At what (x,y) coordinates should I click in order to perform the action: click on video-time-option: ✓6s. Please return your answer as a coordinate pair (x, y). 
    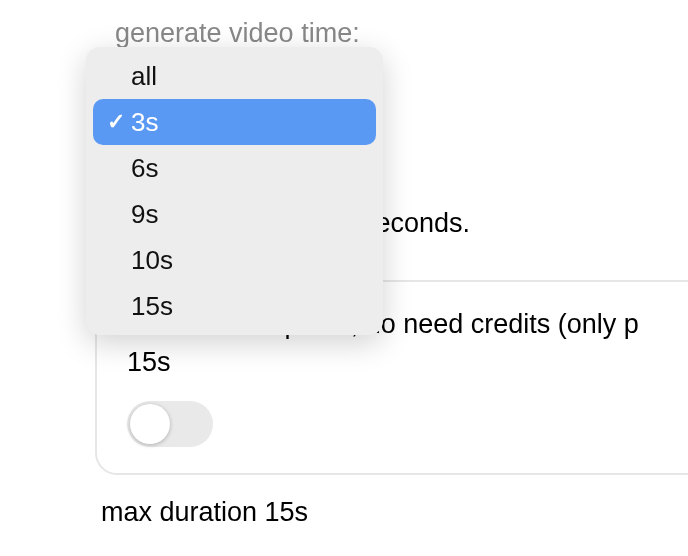
    Looking at the image, I should click on (234, 168).